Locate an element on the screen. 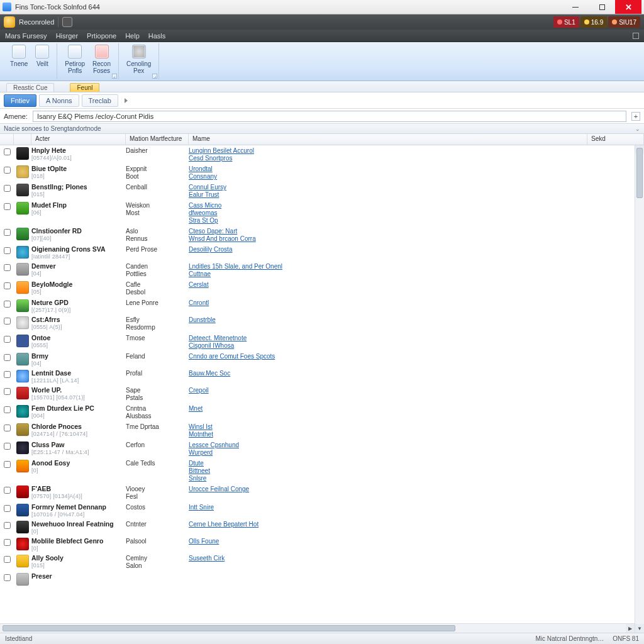 The width and height of the screenshot is (644, 644). menu-item: Hisrger is located at coordinates (67, 36).